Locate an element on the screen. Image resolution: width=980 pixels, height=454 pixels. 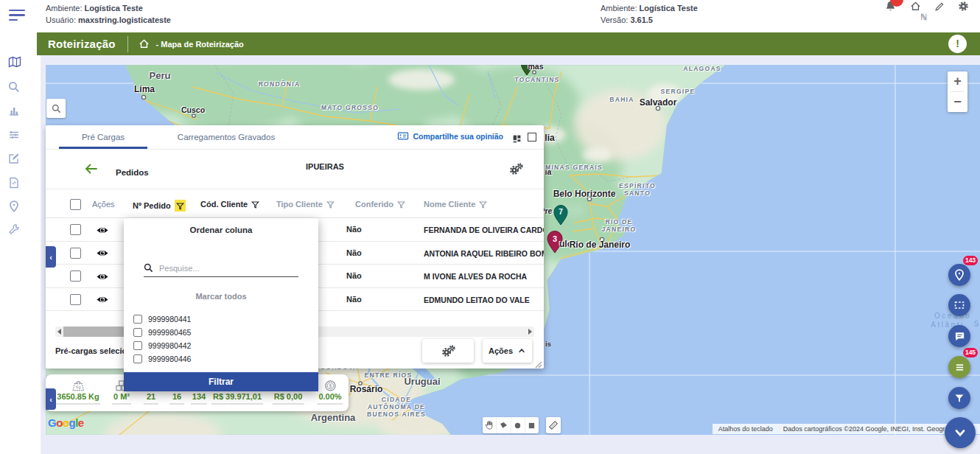
filter-popup: Ordenar coluna Marcar todos 999998044199… is located at coordinates (221, 305).